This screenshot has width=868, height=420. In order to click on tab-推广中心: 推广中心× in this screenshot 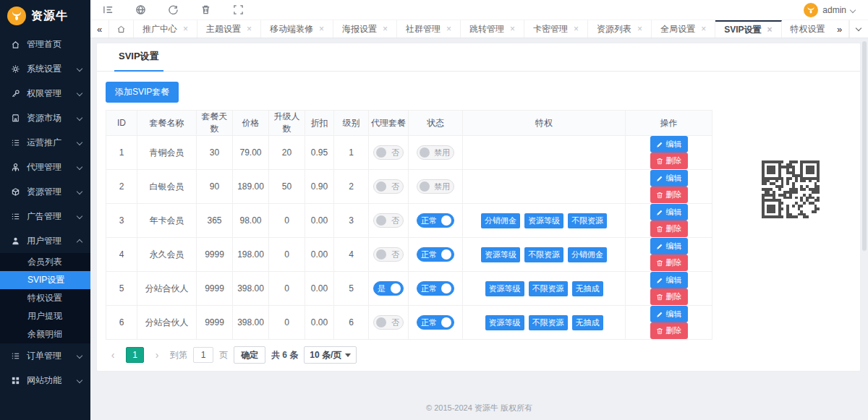, I will do `click(166, 29)`.